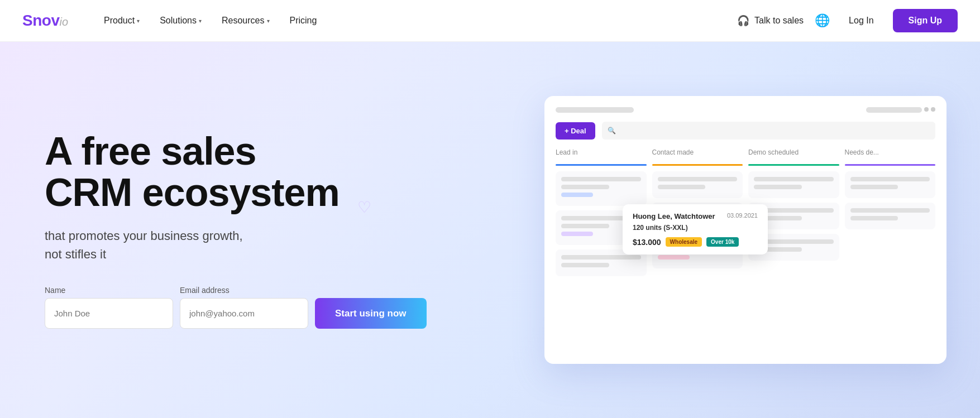 This screenshot has width=980, height=418. Describe the element at coordinates (109, 290) in the screenshot. I see `name-label: Name` at that location.